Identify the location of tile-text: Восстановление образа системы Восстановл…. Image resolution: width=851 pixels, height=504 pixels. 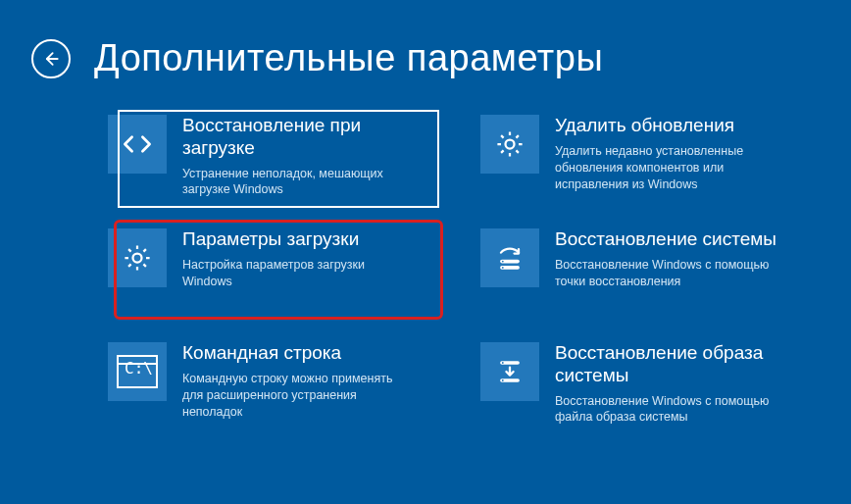
(668, 382).